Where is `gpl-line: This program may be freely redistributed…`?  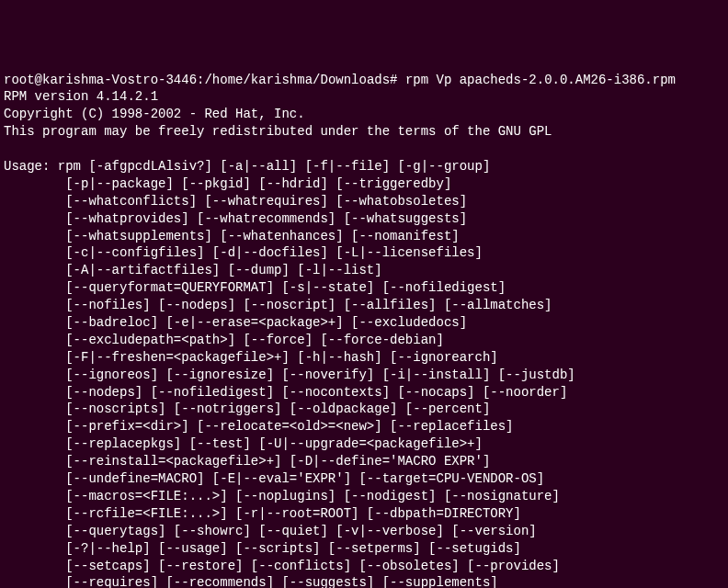
gpl-line: This program may be freely redistributed… is located at coordinates (278, 131).